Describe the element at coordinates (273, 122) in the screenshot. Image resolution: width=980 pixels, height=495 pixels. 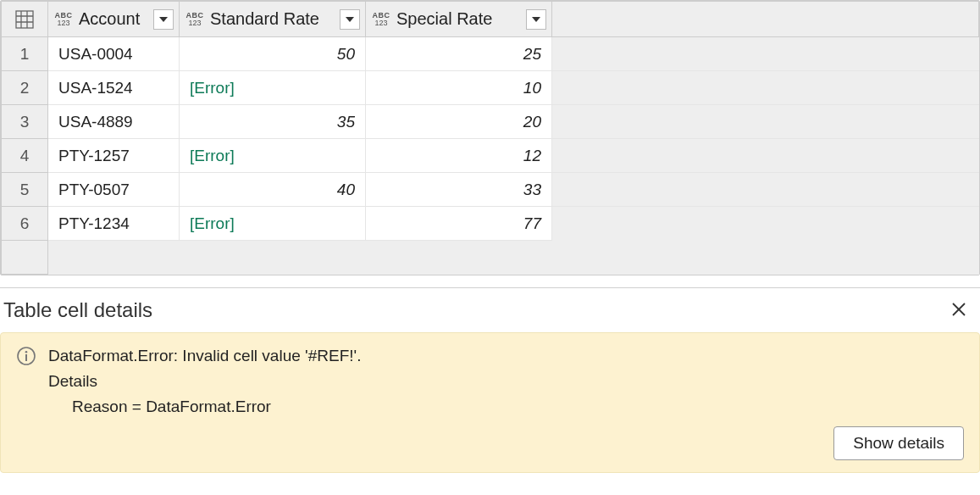
I see `cell-standard-rate: 35` at that location.